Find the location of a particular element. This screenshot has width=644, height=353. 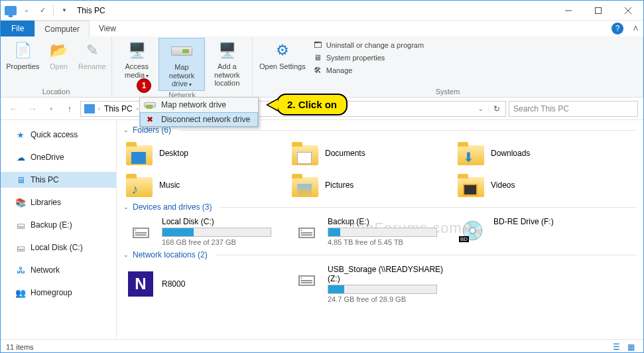

sidebar-item-homegroup: 👥Homegroup is located at coordinates (58, 293).